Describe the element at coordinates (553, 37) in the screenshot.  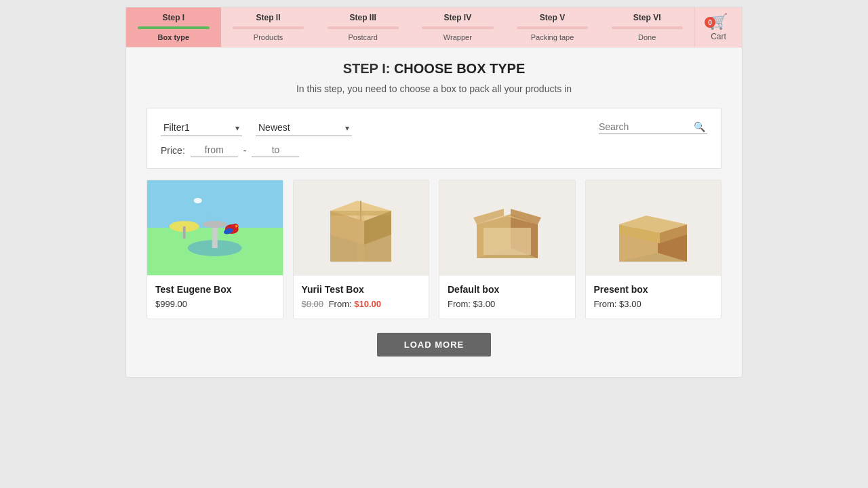
I see `step-5-name: Packing tape` at that location.